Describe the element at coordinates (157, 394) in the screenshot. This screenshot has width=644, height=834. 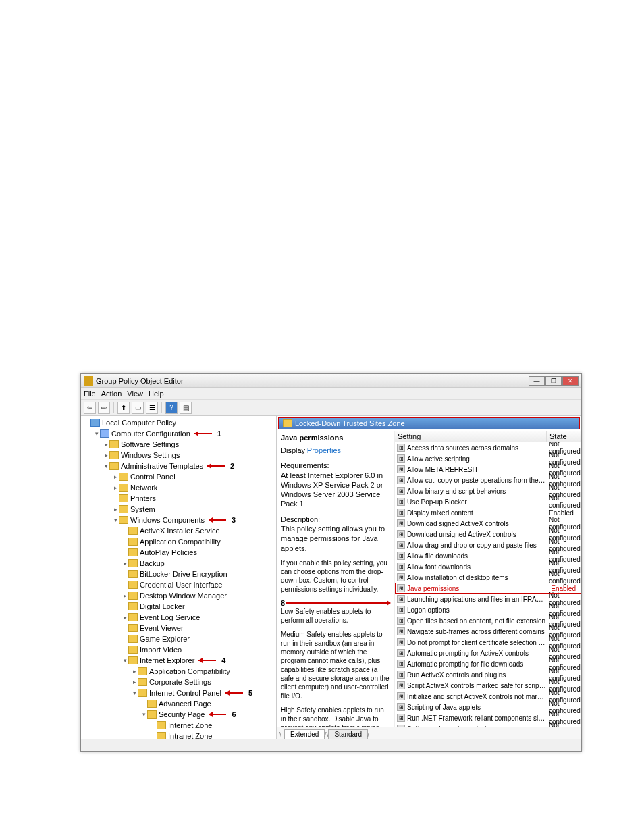
I see `menu-help: Help` at that location.